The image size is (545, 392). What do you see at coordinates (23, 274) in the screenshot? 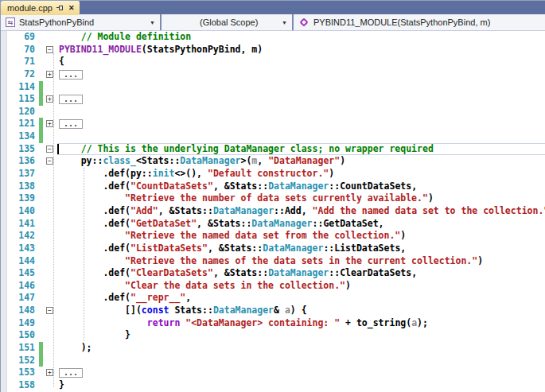
I see `line-number: 145` at bounding box center [23, 274].